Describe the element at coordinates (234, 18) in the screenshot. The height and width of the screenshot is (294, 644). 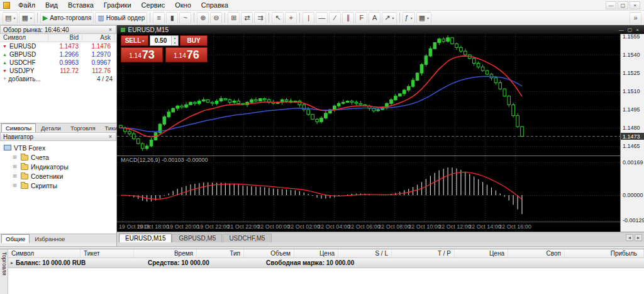
I see `toolbar-tile-windows-button: ⊞` at that location.